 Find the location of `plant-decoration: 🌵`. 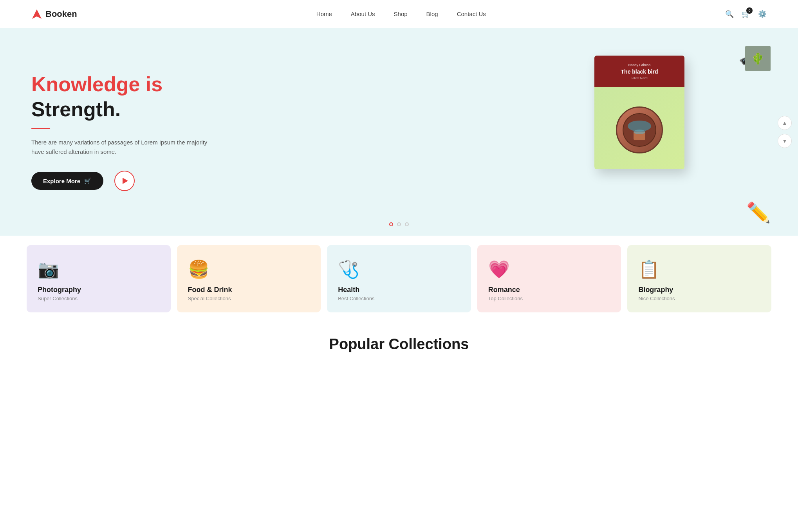

plant-decoration: 🌵 is located at coordinates (758, 59).